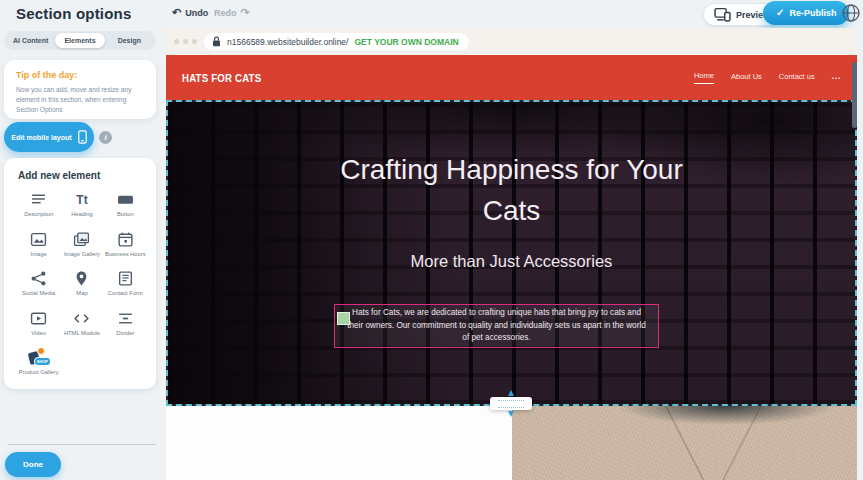  I want to click on element-item-html-module: HTML Module, so click(82, 324).